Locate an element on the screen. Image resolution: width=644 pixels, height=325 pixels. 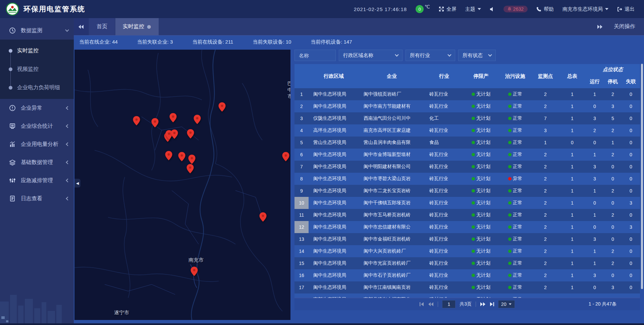
table-row: 9阆中生态环境局阆中市二龙长宝页岩砖砖瓦行业无计划正常21120 is located at coordinates (467, 191).